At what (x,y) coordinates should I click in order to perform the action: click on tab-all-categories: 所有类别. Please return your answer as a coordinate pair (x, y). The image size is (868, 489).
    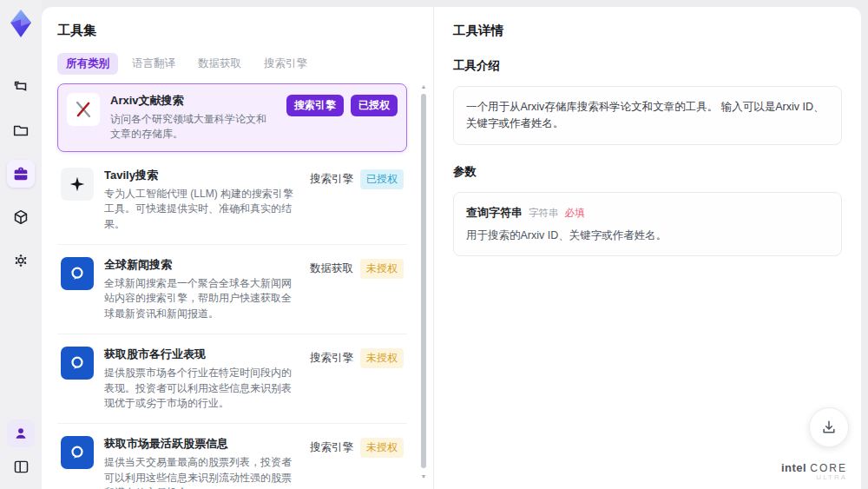
    Looking at the image, I should click on (88, 64).